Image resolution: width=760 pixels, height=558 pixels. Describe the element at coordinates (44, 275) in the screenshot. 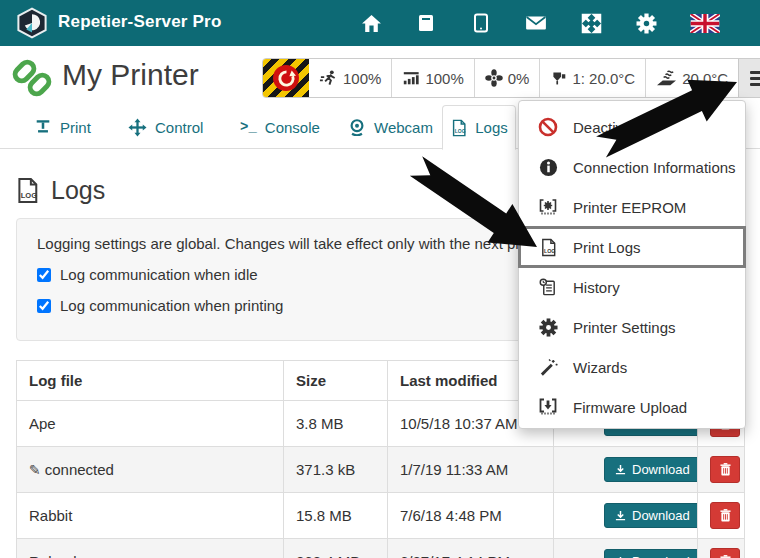

I see `log-when-idle-checkbox` at that location.